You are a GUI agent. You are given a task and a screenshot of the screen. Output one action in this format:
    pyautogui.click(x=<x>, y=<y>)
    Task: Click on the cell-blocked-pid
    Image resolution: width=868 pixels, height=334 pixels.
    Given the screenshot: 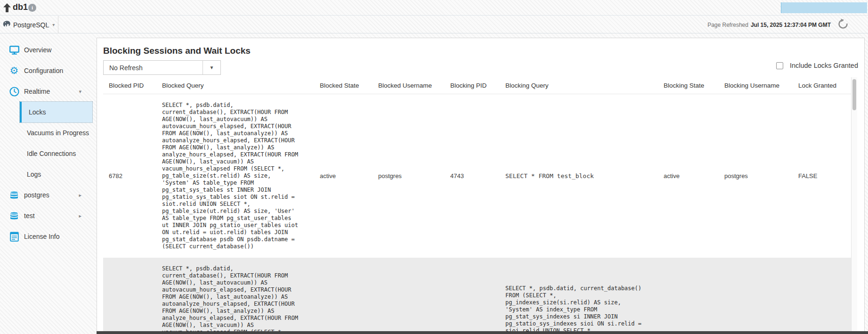 What is the action you would take?
    pyautogui.click(x=130, y=296)
    